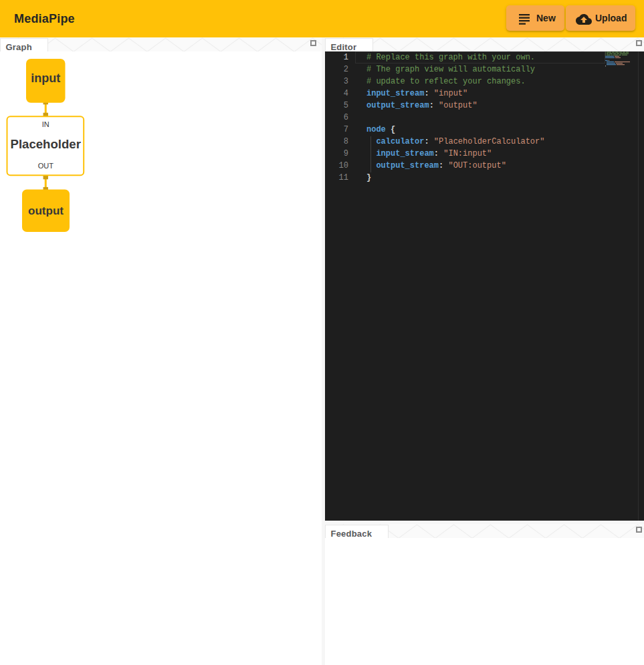 The width and height of the screenshot is (644, 665). Describe the element at coordinates (45, 78) in the screenshot. I see `svg-text: input` at that location.